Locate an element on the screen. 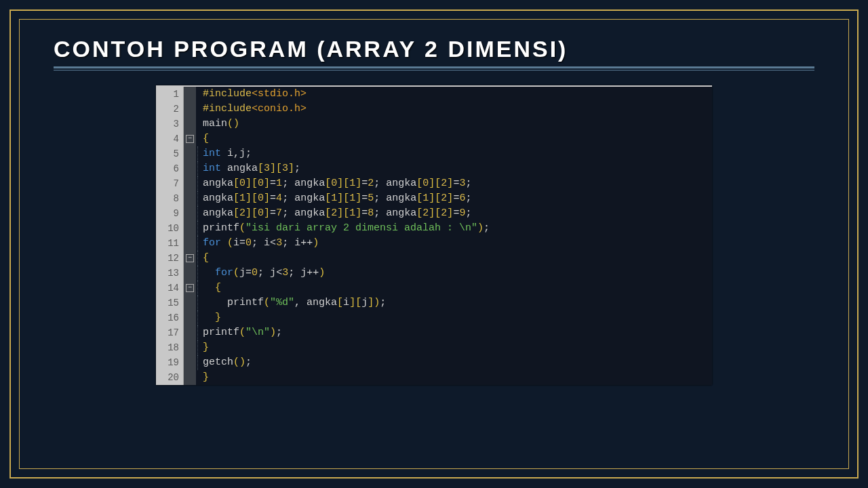 This screenshot has height=488, width=868. code-content: #include<conio.h> is located at coordinates (254, 109).